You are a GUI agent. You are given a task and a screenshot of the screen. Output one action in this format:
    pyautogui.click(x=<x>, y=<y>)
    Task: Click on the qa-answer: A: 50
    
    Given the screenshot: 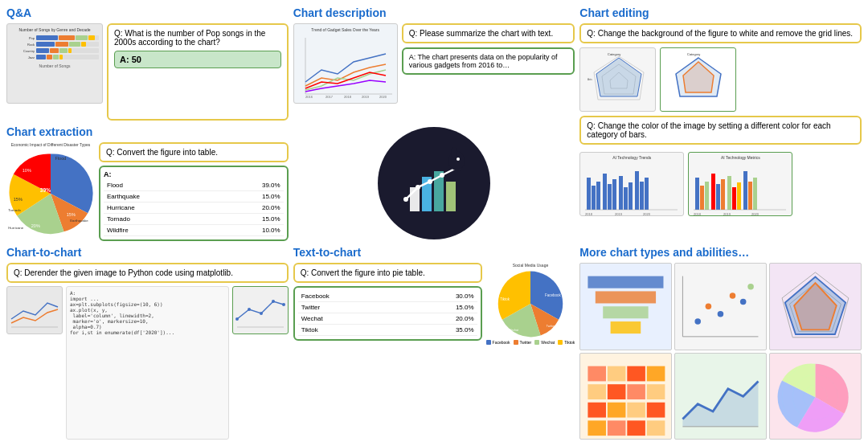 What is the action you would take?
    pyautogui.click(x=198, y=59)
    